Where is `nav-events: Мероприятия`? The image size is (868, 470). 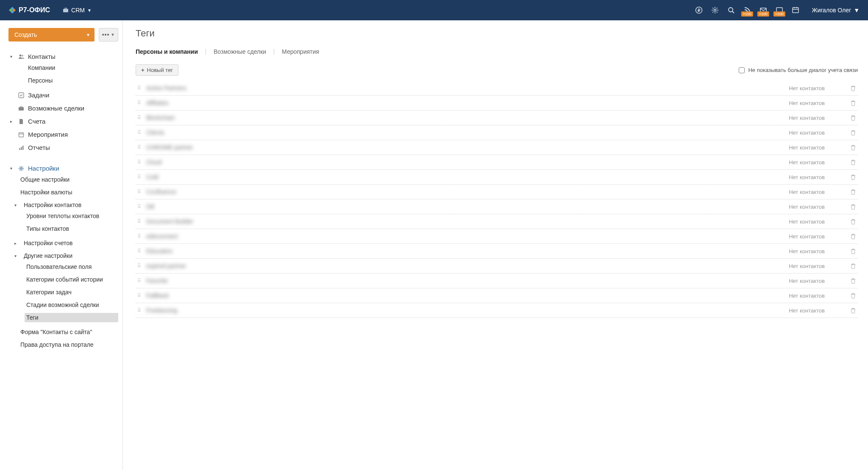 nav-events: Мероприятия is located at coordinates (64, 135).